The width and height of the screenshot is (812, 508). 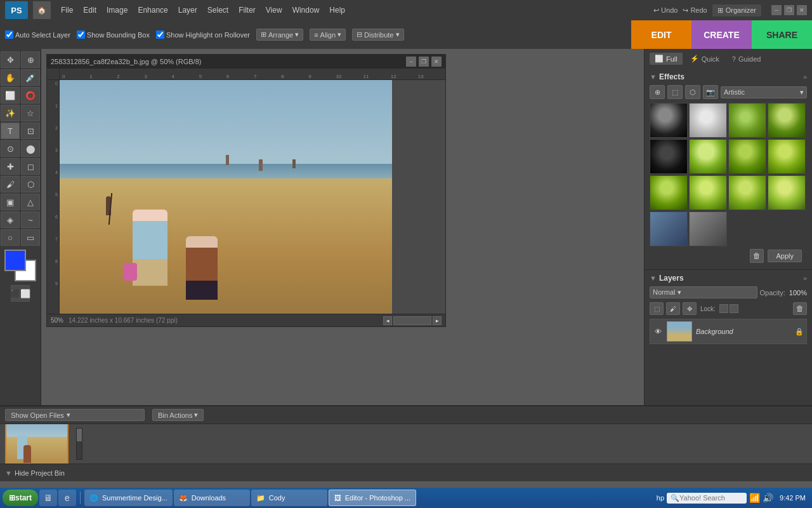 What do you see at coordinates (20, 498) in the screenshot?
I see `start-button: ⊞ start` at bounding box center [20, 498].